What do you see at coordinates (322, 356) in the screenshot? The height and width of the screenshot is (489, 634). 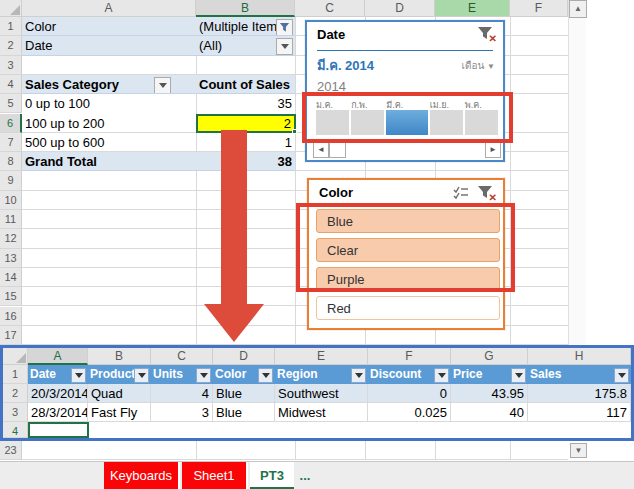 I see `table-column-header-e: E` at bounding box center [322, 356].